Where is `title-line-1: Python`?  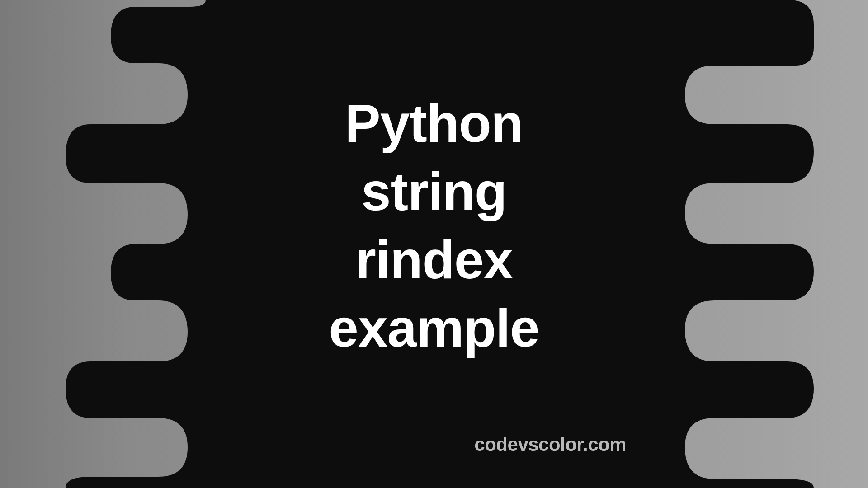
title-line-1: Python is located at coordinates (434, 124).